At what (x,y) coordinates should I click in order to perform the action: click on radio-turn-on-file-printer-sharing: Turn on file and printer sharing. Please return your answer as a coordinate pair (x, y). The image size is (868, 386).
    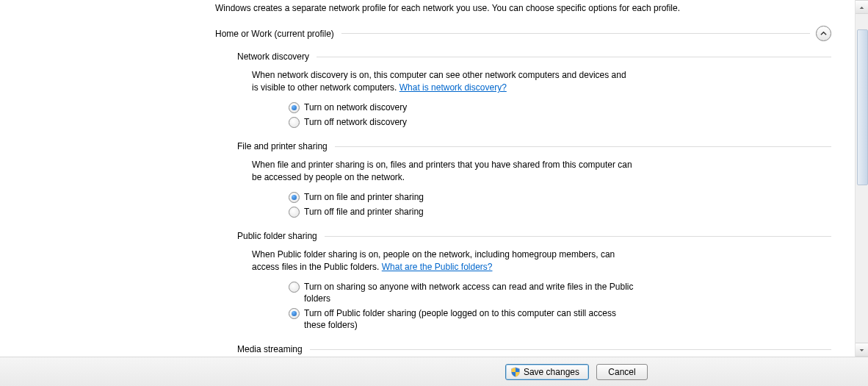
    Looking at the image, I should click on (461, 197).